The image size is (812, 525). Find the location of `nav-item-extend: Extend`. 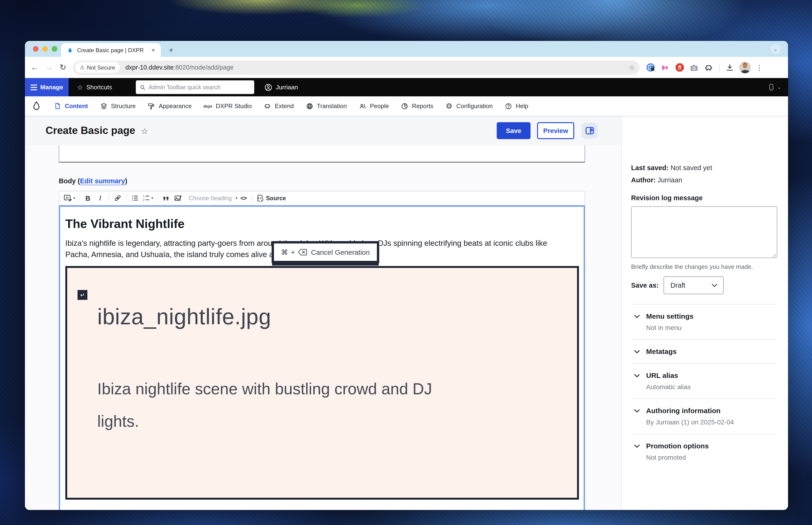

nav-item-extend: Extend is located at coordinates (279, 106).